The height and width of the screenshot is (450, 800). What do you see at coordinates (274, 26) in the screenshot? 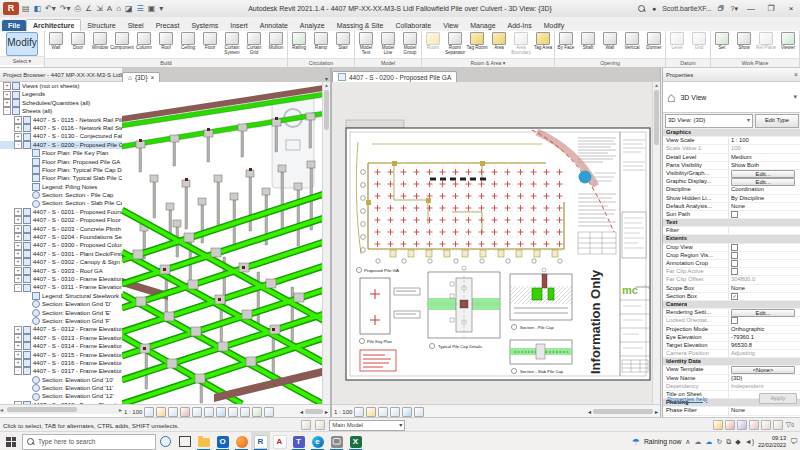
I see `ribbon-tab: Annotate` at bounding box center [274, 26].